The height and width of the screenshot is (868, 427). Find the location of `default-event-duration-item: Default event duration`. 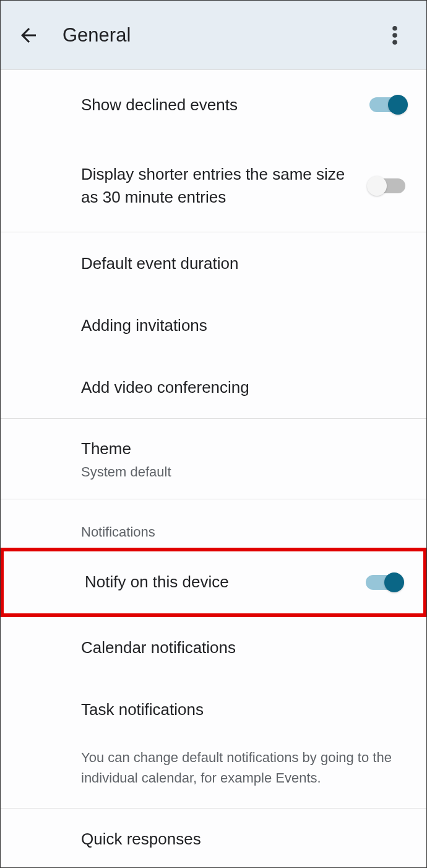

default-event-duration-item: Default event duration is located at coordinates (214, 263).